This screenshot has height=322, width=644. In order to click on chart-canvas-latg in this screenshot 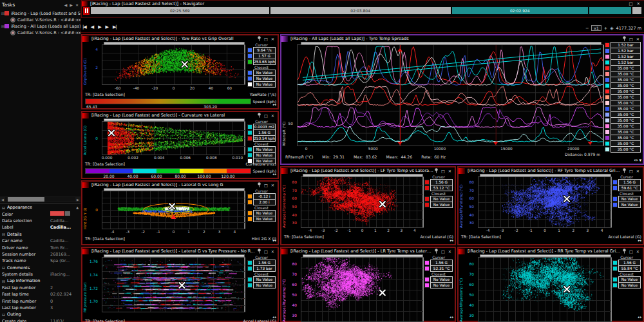, I will do `click(174, 210)`.